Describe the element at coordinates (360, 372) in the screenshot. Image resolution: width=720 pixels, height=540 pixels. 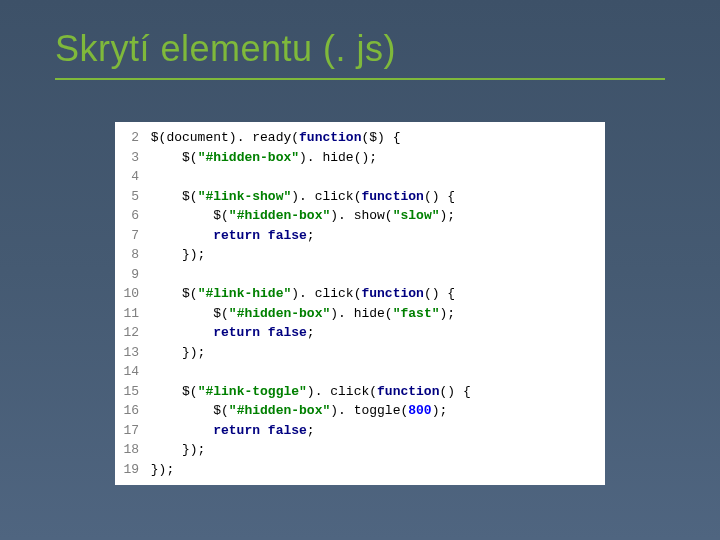
I see `code-line: 14` at that location.